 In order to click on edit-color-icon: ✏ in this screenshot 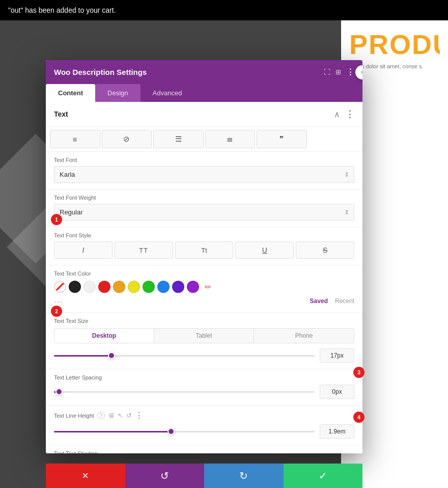, I will do `click(208, 287)`.